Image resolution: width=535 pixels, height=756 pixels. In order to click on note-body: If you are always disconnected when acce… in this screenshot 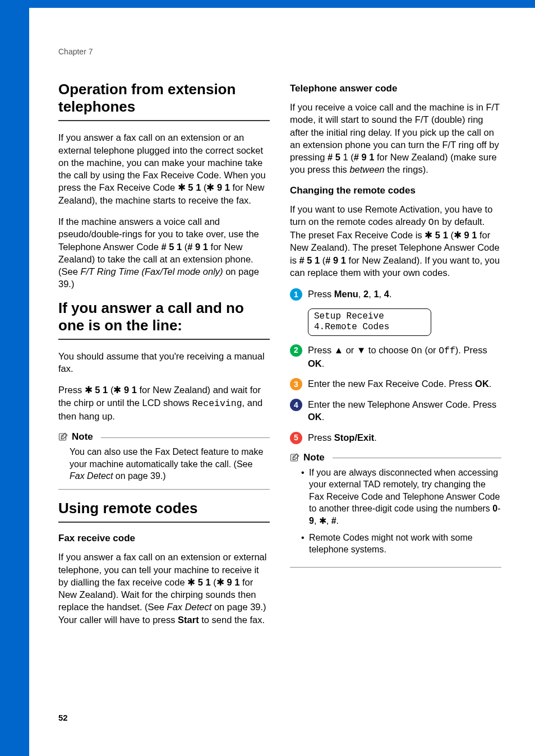, I will do `click(396, 514)`.